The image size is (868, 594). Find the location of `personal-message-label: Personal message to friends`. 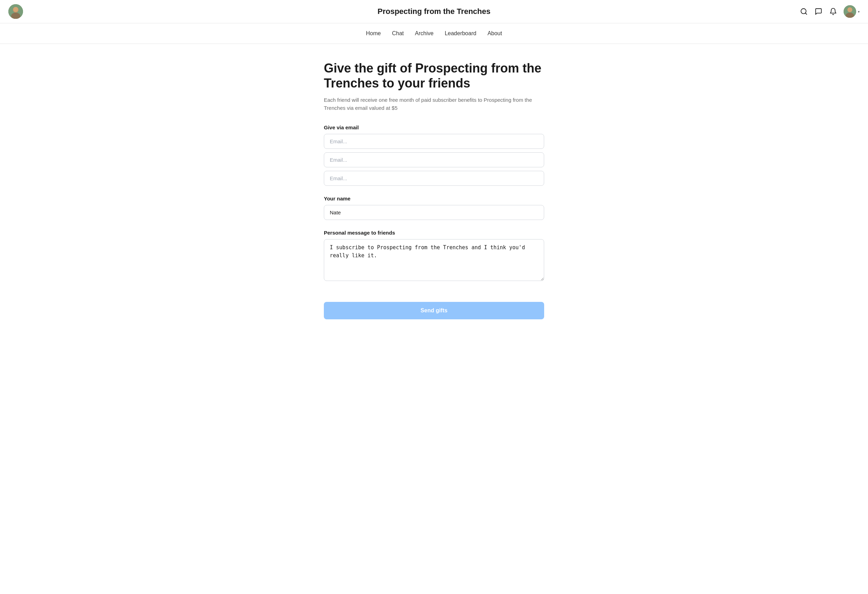

personal-message-label: Personal message to friends is located at coordinates (434, 233).